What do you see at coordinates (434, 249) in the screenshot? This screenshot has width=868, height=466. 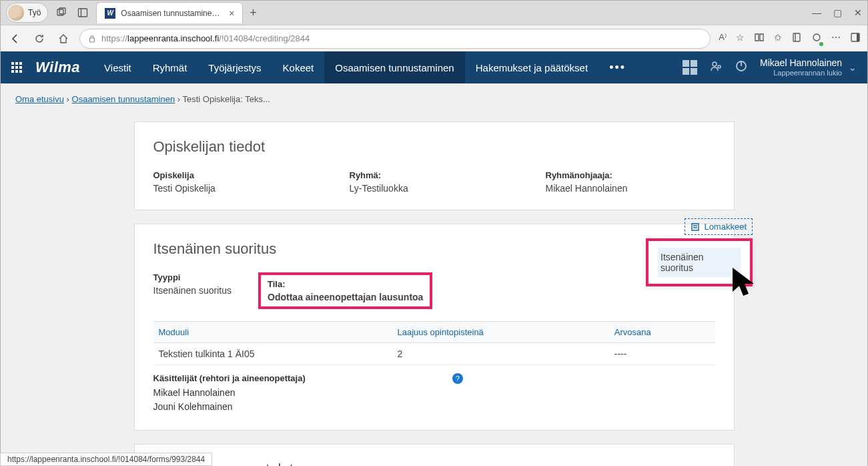 I see `independent-title: Itsenäinen suoritus` at bounding box center [434, 249].